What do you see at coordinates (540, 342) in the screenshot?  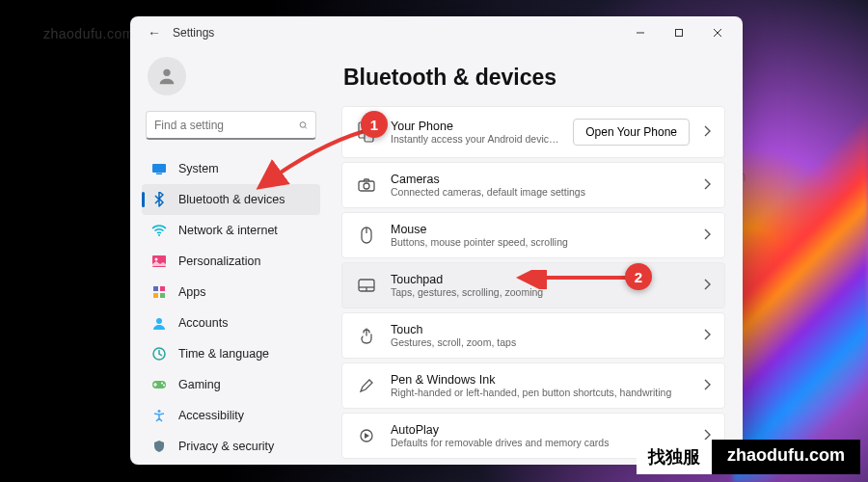 I see `row-sub: Gestures, scroll, zoom, taps` at bounding box center [540, 342].